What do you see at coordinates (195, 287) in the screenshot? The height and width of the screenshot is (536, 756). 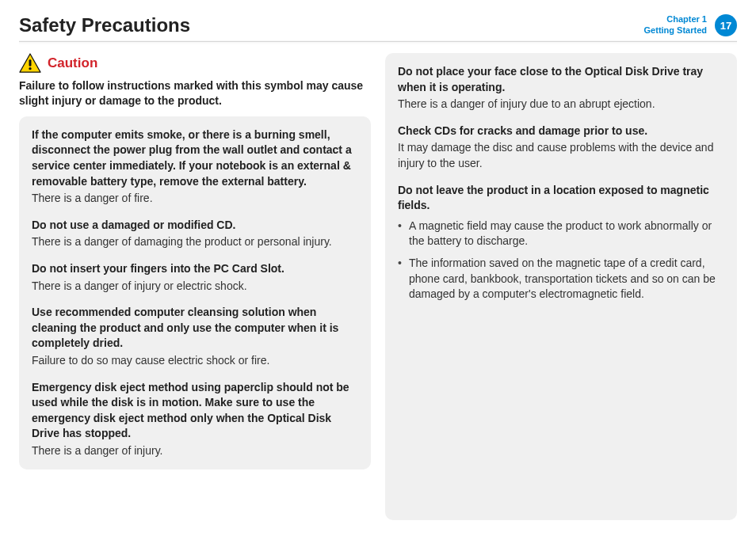 I see `safety-desc: There is a danger of injury or electric …` at bounding box center [195, 287].